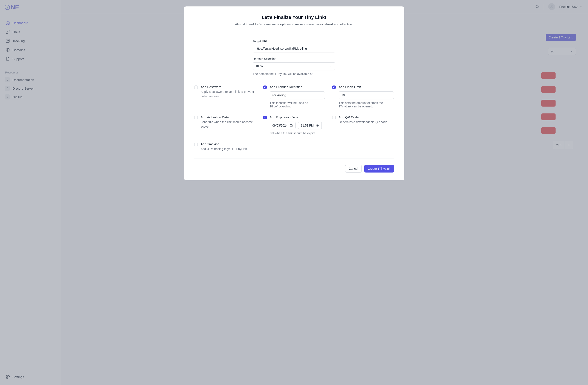 This screenshot has width=588, height=385. What do you see at coordinates (228, 87) in the screenshot?
I see `password-title: Add Password` at bounding box center [228, 87].